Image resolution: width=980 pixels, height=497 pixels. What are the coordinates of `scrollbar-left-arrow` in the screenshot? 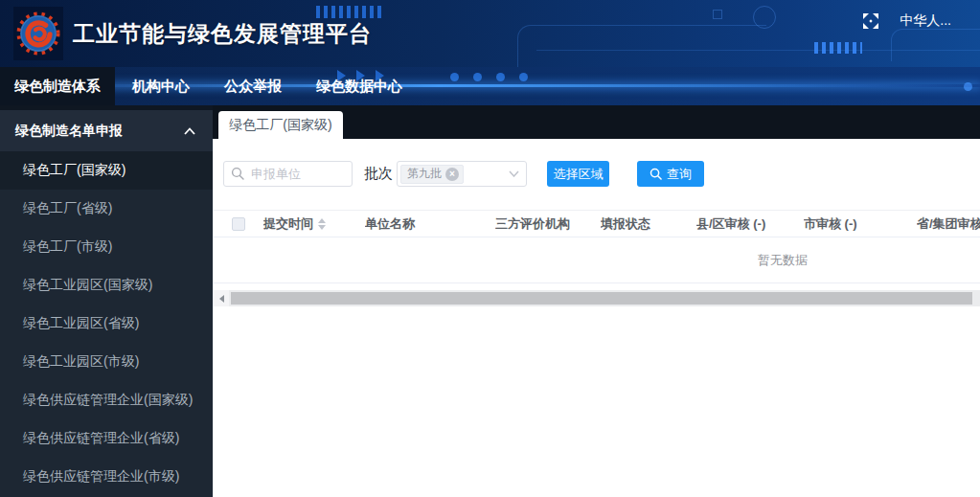 It's located at (221, 299).